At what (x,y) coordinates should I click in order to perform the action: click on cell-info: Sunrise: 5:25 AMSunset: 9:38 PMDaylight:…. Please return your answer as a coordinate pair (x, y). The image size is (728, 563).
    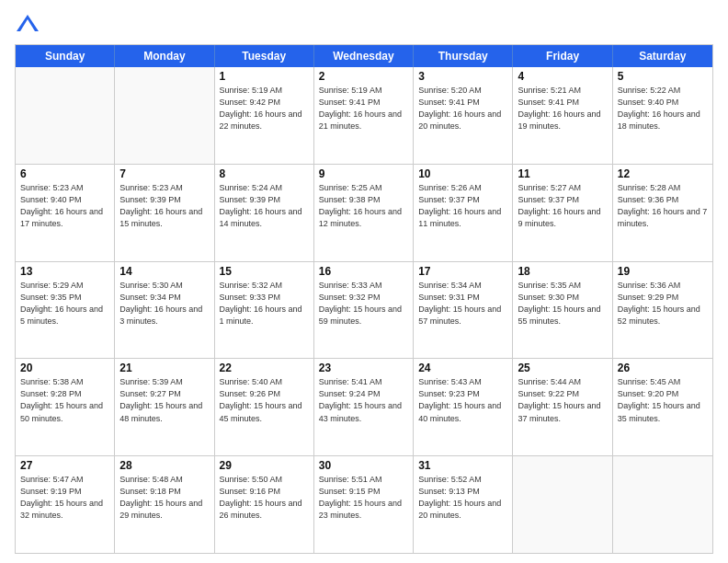
    Looking at the image, I should click on (364, 206).